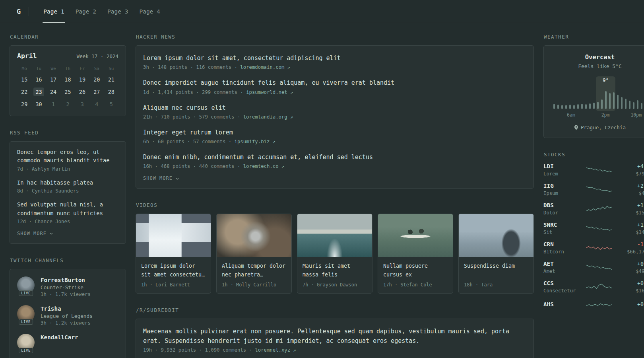  What do you see at coordinates (594, 228) in the screenshot?
I see `stock-row: SNRC Sit +1.36% $148.64` at bounding box center [594, 228].